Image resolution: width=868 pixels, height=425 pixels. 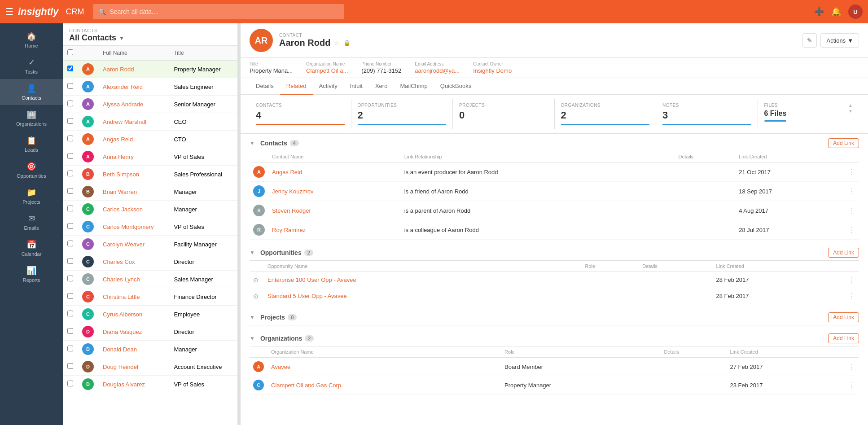 What do you see at coordinates (124, 384) in the screenshot?
I see `contact-name-link: Douglas Alvarez` at bounding box center [124, 384].